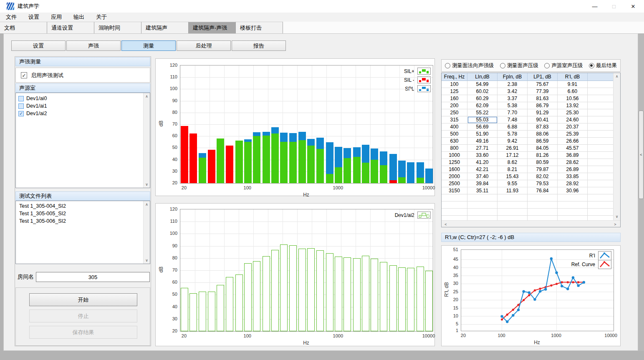 This screenshot has height=360, width=644. What do you see at coordinates (71, 28) in the screenshot?
I see `main-tab-2: 通道设置` at bounding box center [71, 28].